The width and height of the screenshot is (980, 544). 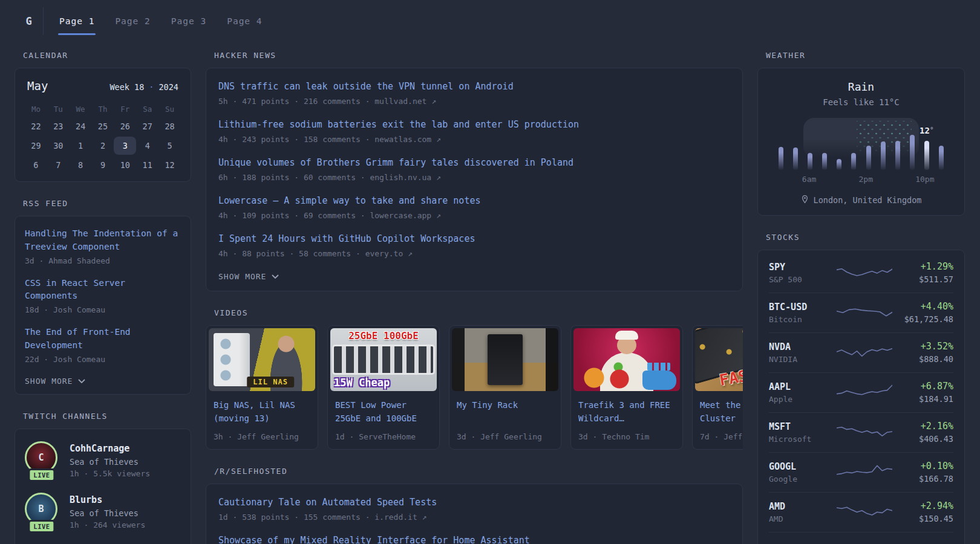 I want to click on weekday-label: Th, so click(x=103, y=109).